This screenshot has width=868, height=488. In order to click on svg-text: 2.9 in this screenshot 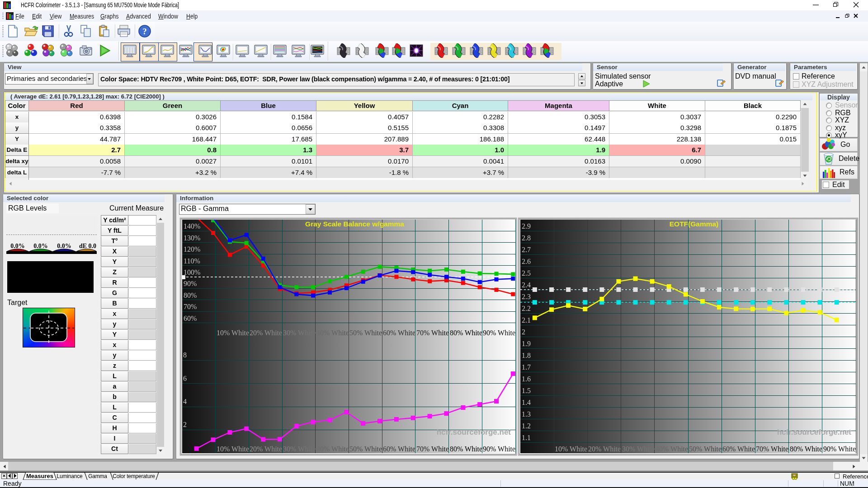, I will do `click(526, 226)`.